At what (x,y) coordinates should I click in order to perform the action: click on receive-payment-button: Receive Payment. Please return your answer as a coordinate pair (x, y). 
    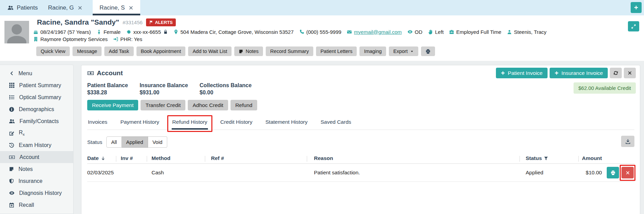
    Looking at the image, I should click on (113, 105).